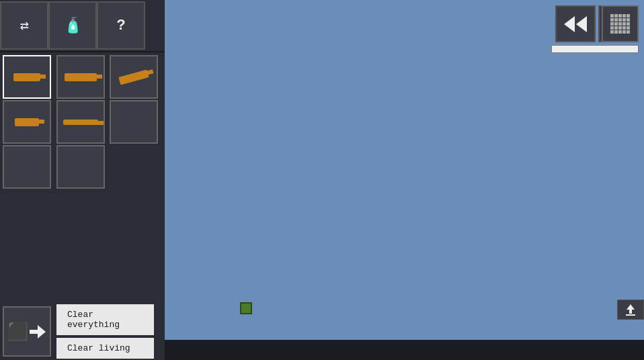  I want to click on bottom-right-icon, so click(631, 310).